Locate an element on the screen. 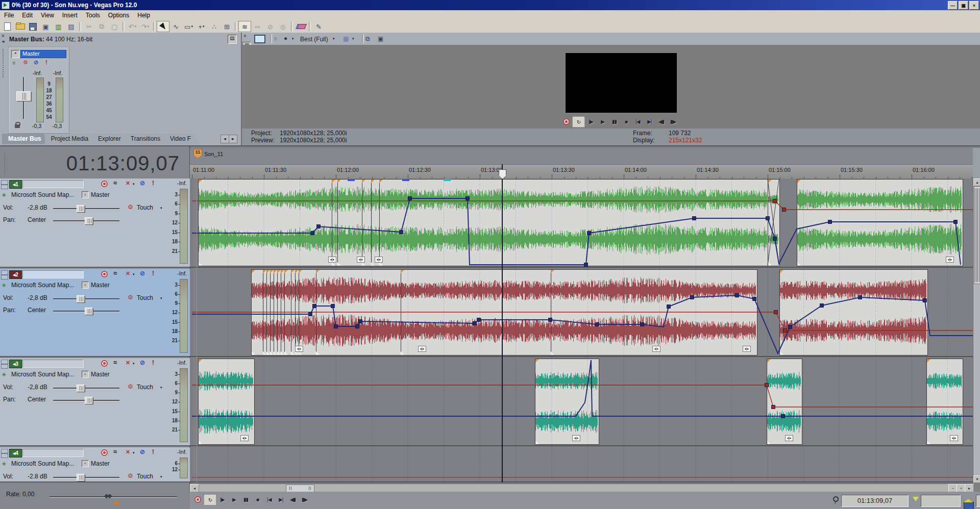  master-bus-icon: ▪ is located at coordinates (15, 54).